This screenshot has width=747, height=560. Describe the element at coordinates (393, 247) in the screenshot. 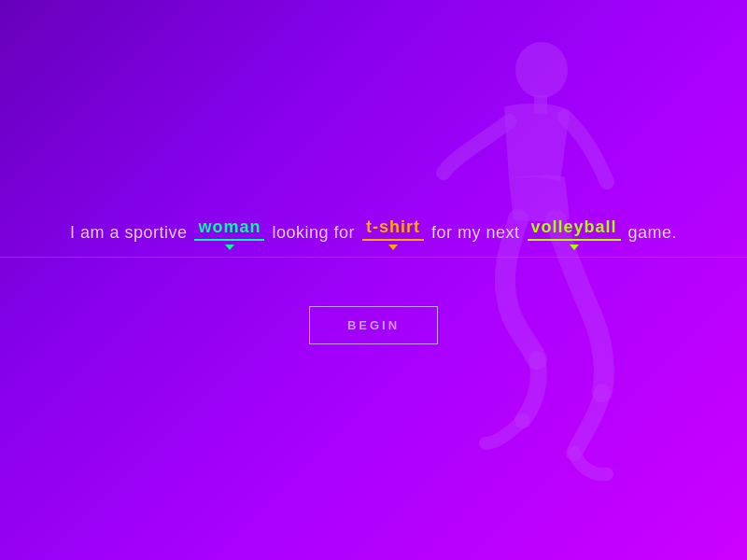

I see `product-arrow-icon` at that location.